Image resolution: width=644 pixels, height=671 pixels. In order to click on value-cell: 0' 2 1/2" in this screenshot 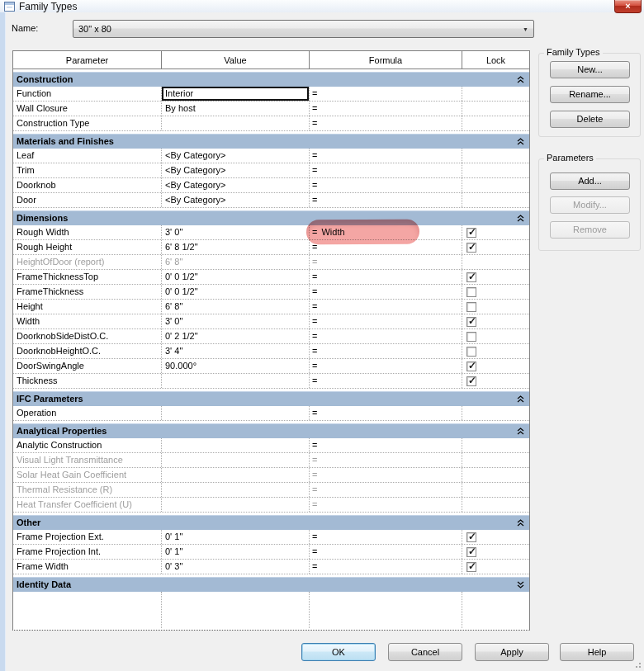, I will do `click(236, 337)`.